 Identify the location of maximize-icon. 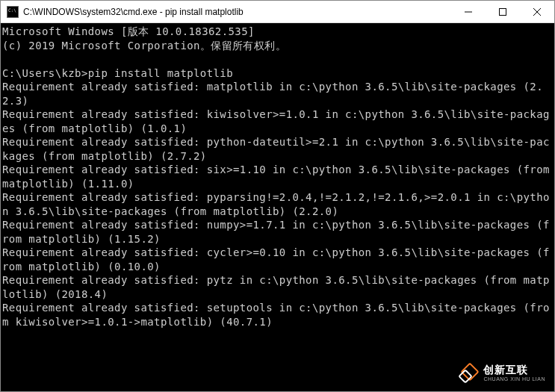
(503, 12).